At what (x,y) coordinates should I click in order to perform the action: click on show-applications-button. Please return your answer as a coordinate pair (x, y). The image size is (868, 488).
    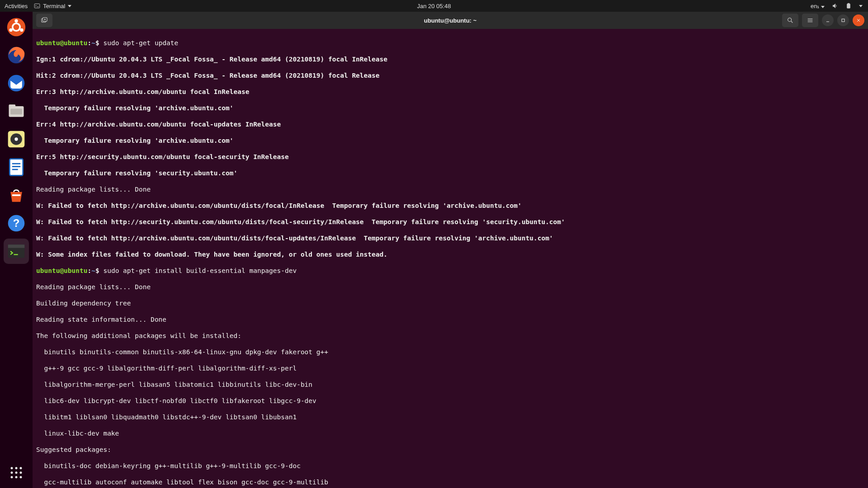
    Looking at the image, I should click on (16, 473).